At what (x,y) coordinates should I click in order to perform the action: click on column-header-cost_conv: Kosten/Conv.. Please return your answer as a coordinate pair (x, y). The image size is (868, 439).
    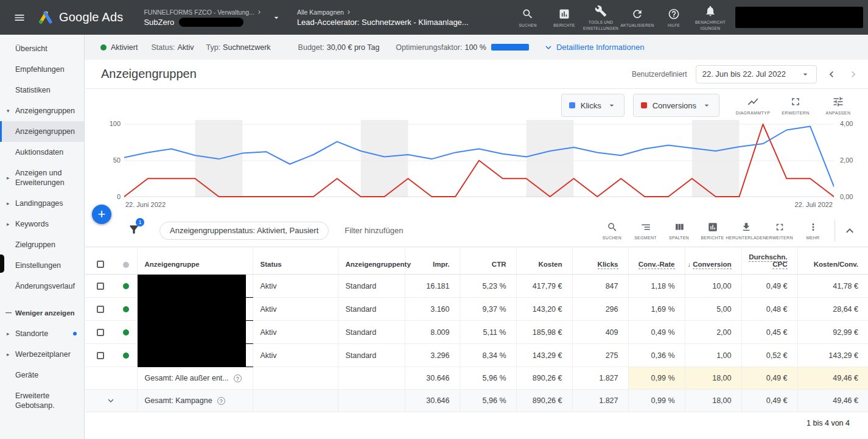
    Looking at the image, I should click on (833, 261).